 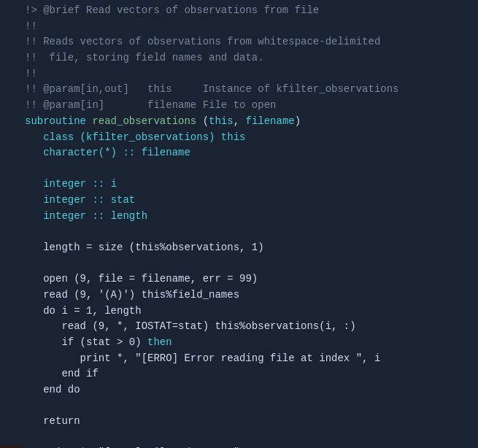 I want to click on line-content: !! file, storing field names and data., so click(x=250, y=58).